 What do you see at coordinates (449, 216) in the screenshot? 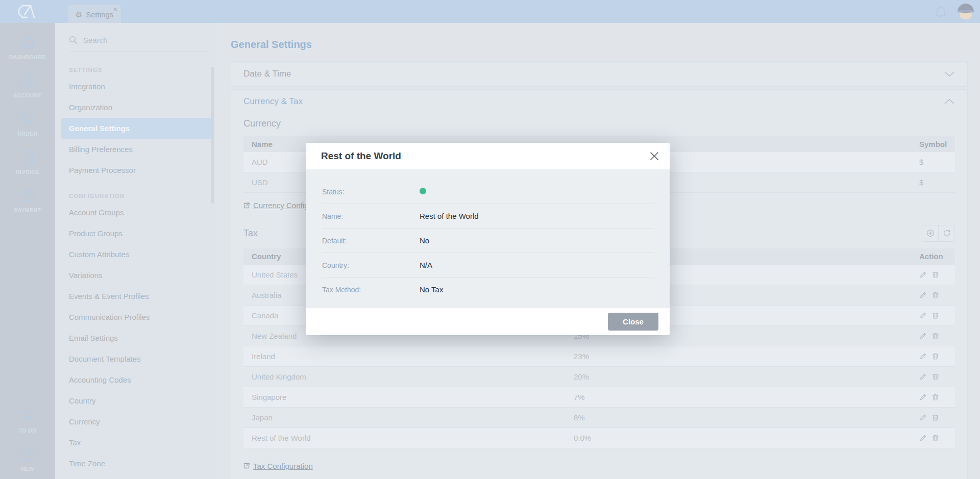
I see `field-value: Rest of the World` at bounding box center [449, 216].